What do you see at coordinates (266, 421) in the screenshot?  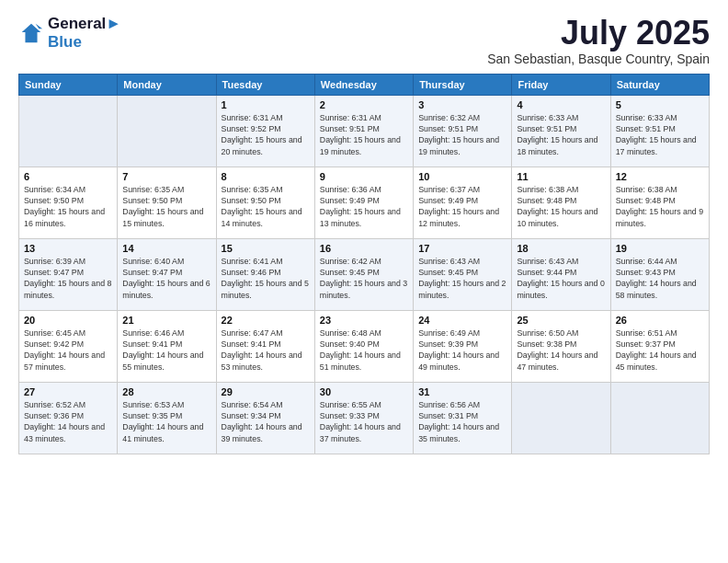 I see `day-info: Sunrise: 6:54 AM Sunset: 9:34 PM Dayligh…` at bounding box center [266, 421].